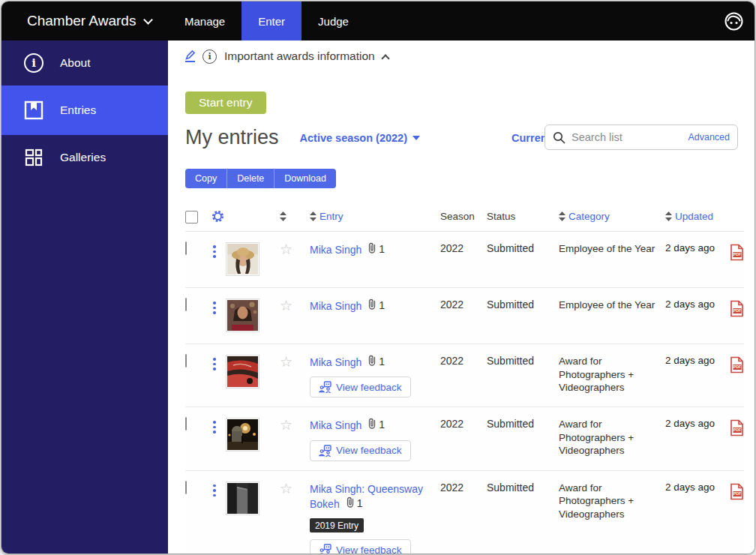  Describe the element at coordinates (190, 56) in the screenshot. I see `edit-icon` at that location.